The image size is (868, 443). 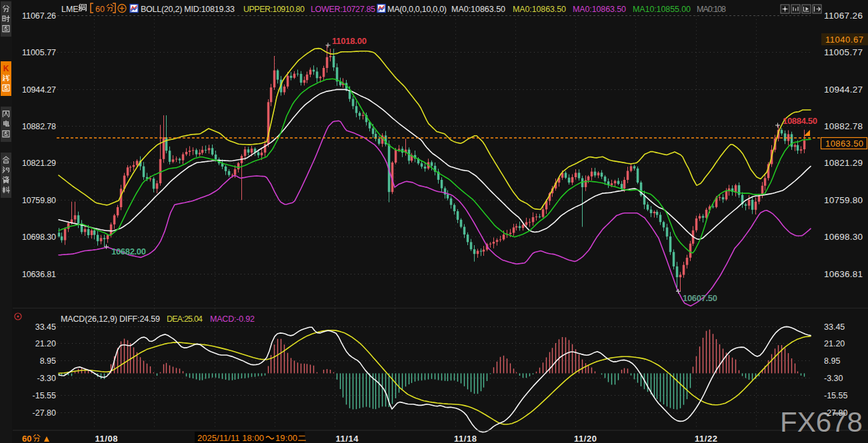 I want to click on svg-text: MACD:-0.92, so click(x=232, y=319).